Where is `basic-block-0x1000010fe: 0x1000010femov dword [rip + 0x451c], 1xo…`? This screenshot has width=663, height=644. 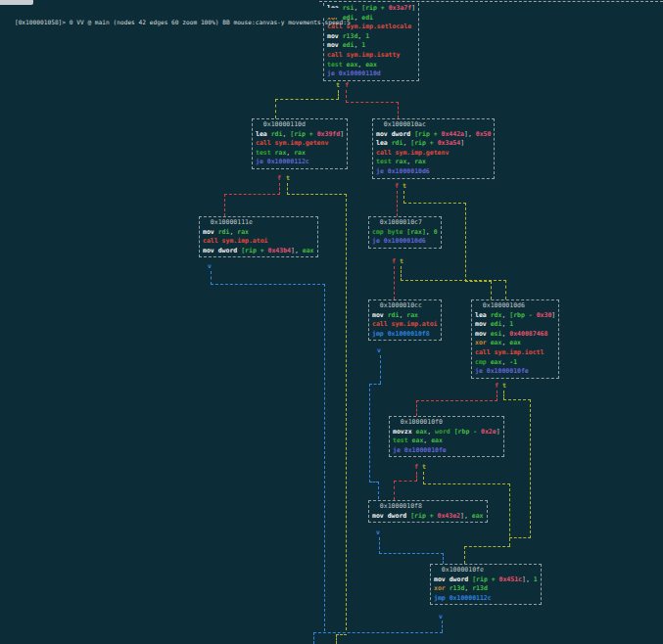 basic-block-0x1000010fe: 0x1000010femov dword [rip + 0x451c], 1xo… is located at coordinates (486, 584).